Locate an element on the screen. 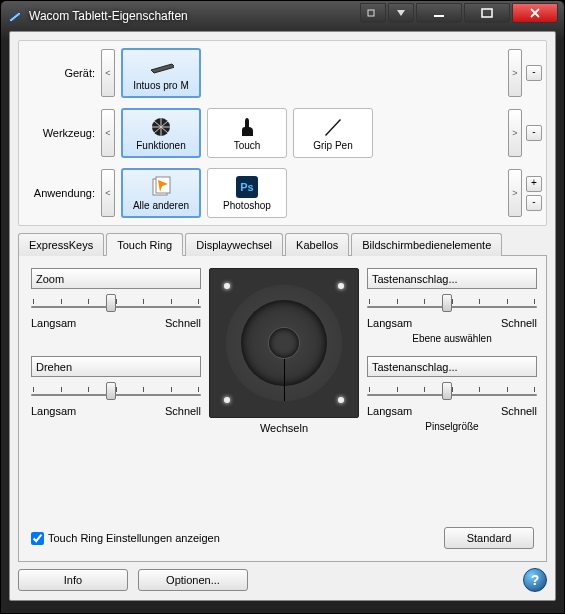 This screenshot has height=614, width=565. app-icon is located at coordinates (15, 16).